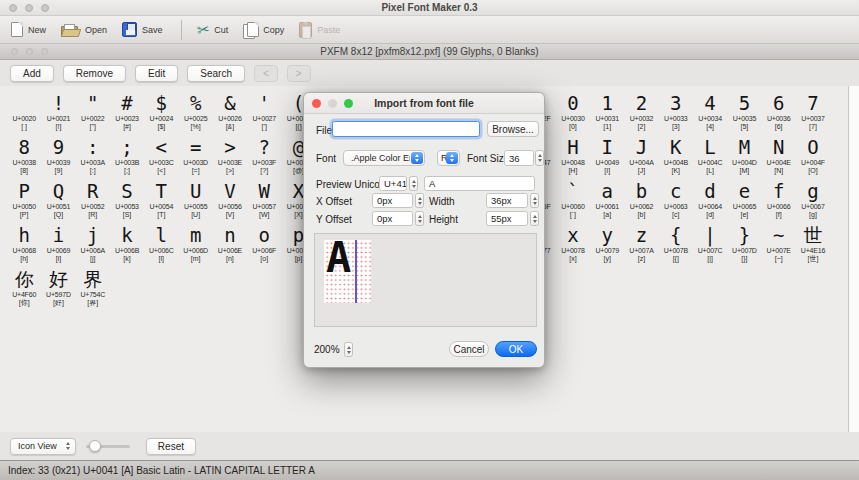  Describe the element at coordinates (420, 218) in the screenshot. I see `y-offset-stepper` at that location.